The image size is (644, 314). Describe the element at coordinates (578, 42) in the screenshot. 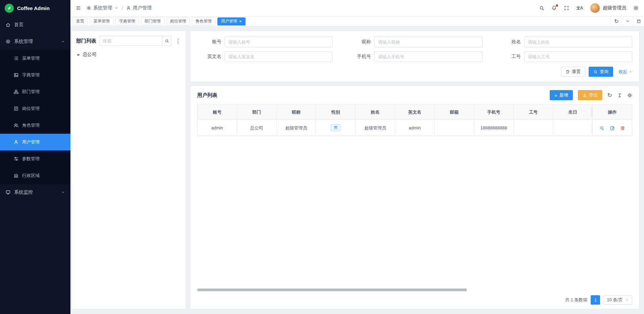

I see `name-input` at that location.